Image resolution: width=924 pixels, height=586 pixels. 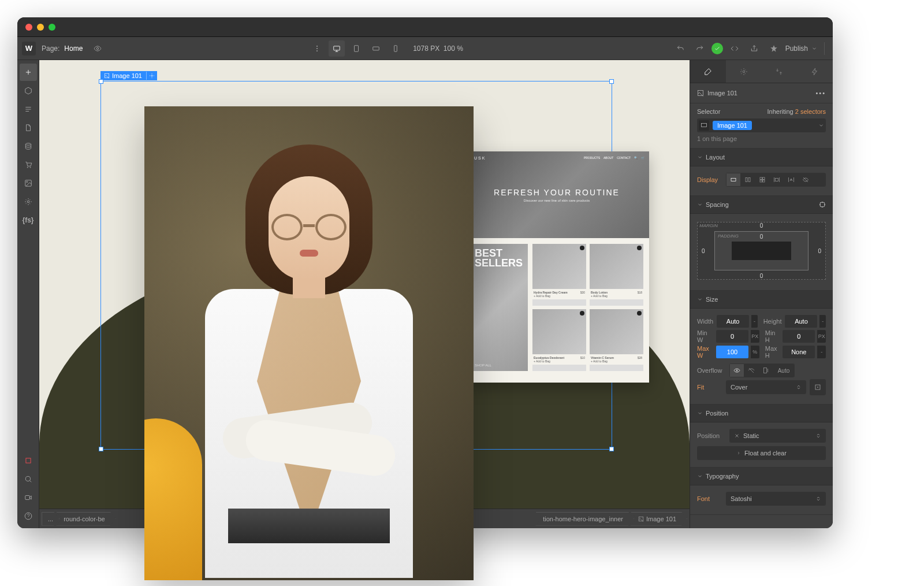 What do you see at coordinates (710, 499) in the screenshot?
I see `font-label: Font` at bounding box center [710, 499].